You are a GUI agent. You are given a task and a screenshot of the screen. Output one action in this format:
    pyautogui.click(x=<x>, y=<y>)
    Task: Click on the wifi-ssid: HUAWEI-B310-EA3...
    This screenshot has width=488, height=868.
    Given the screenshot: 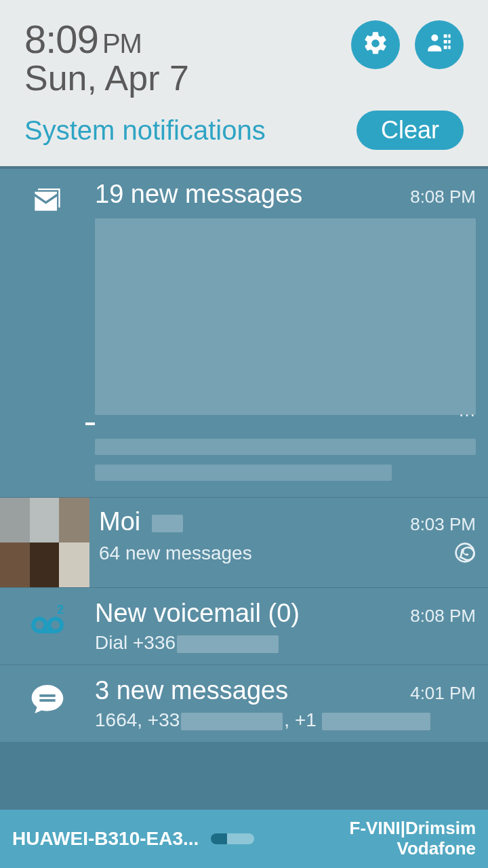 What is the action you would take?
    pyautogui.click(x=106, y=839)
    